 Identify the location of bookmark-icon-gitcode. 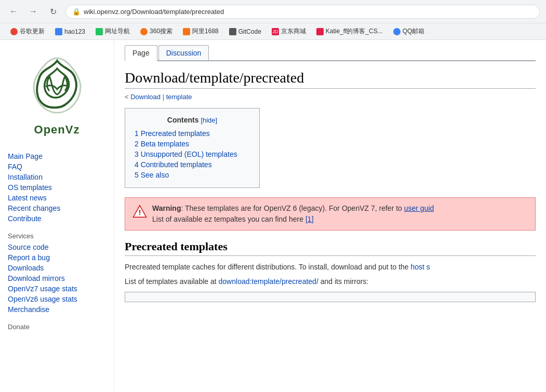
(233, 32).